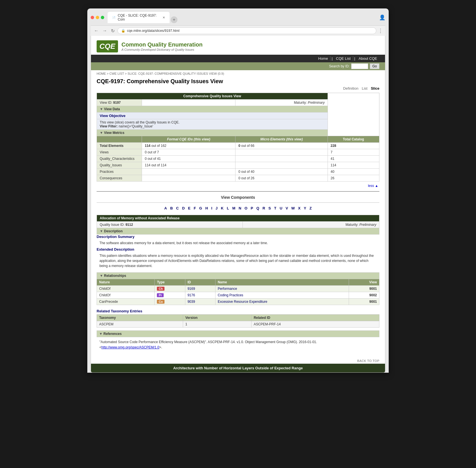  What do you see at coordinates (238, 302) in the screenshot?
I see `rel-row-2: CanPrecede Co 9039 Excessive Resource Ex…` at bounding box center [238, 302].